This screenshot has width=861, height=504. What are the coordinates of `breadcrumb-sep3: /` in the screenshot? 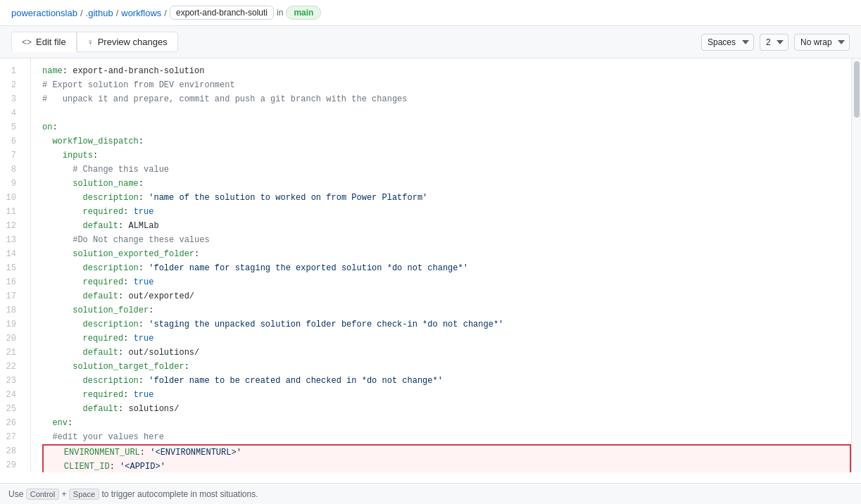 It's located at (165, 13).